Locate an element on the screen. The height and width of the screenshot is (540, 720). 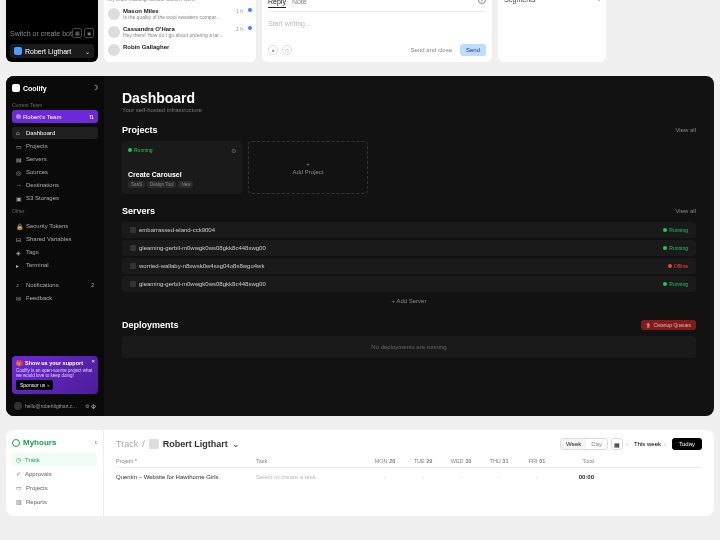
view-toggle: Week Day is located at coordinates (584, 444).